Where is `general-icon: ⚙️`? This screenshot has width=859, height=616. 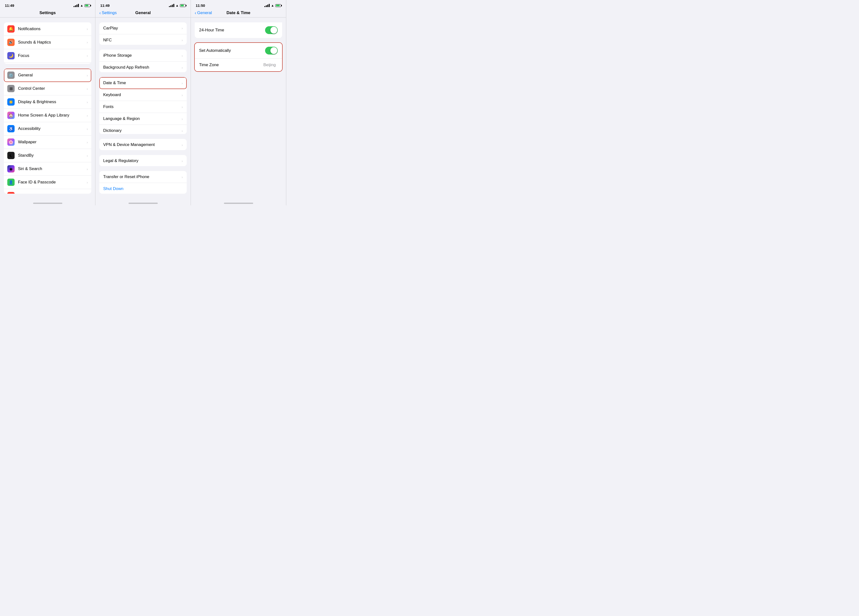 general-icon: ⚙️ is located at coordinates (11, 75).